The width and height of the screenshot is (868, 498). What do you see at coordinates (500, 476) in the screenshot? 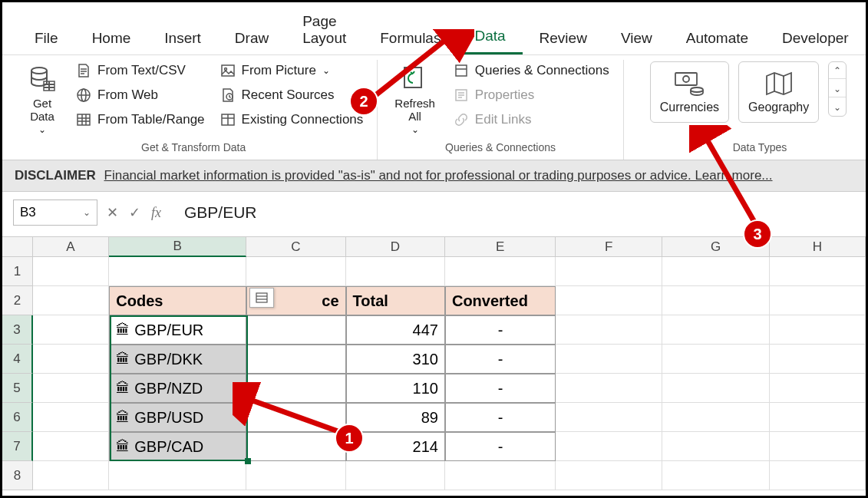
I see `cell-e8` at bounding box center [500, 476].